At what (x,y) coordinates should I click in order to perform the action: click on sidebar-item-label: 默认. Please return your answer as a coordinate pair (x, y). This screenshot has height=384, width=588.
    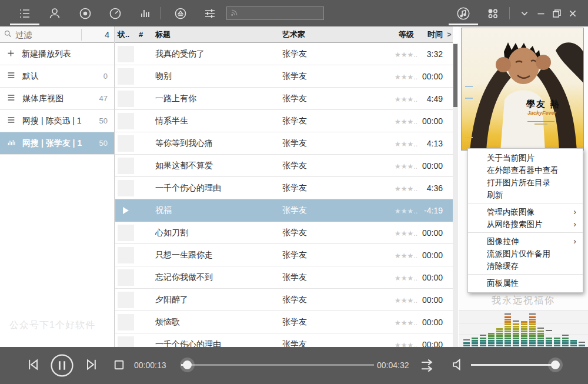
    Looking at the image, I should click on (31, 76).